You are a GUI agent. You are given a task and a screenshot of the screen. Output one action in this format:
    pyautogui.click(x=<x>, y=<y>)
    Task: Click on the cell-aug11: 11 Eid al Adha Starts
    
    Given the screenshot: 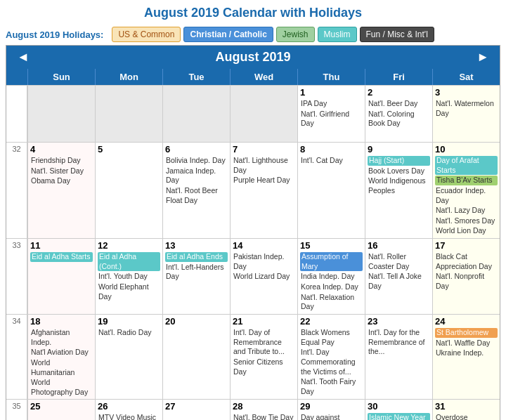 What is the action you would take?
    pyautogui.click(x=61, y=277)
    